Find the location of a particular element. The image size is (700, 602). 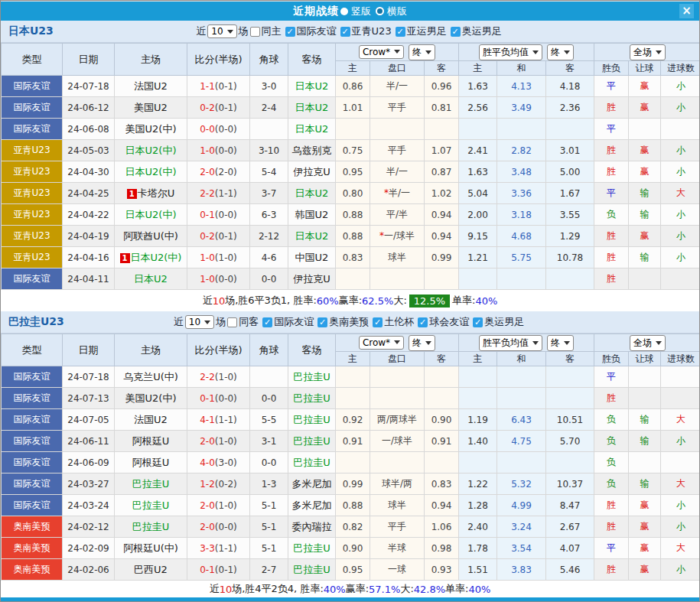

near-label: 近 is located at coordinates (200, 31).